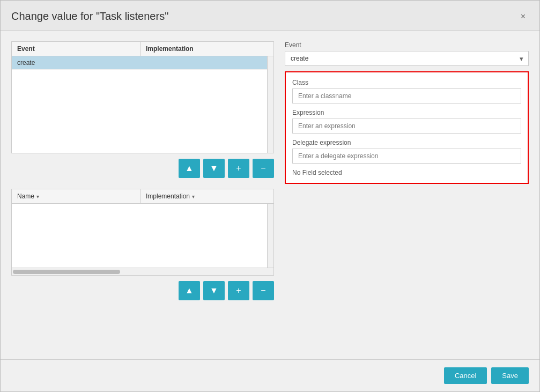 The image size is (540, 392). Describe the element at coordinates (189, 291) in the screenshot. I see `move-up-button-2: ▲` at that location.